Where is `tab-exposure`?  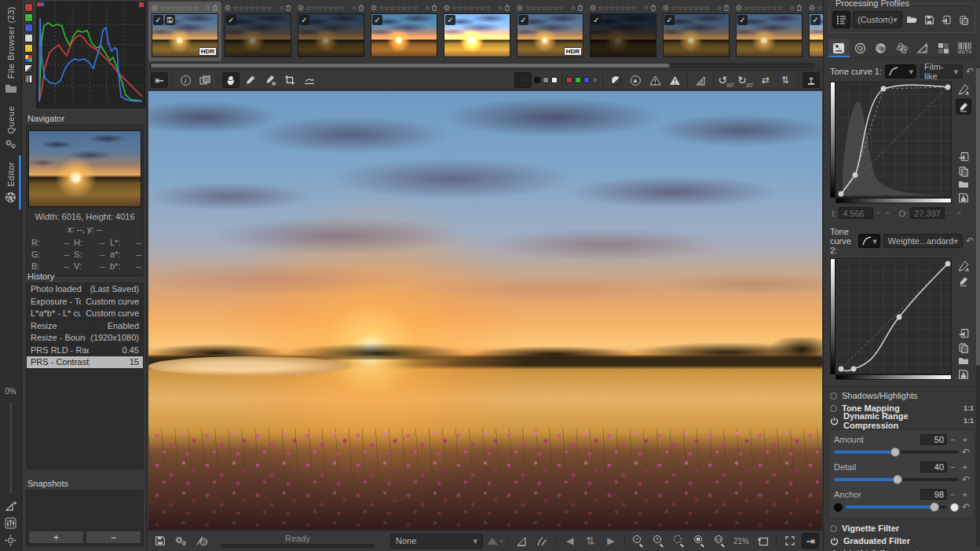 tab-exposure is located at coordinates (839, 48).